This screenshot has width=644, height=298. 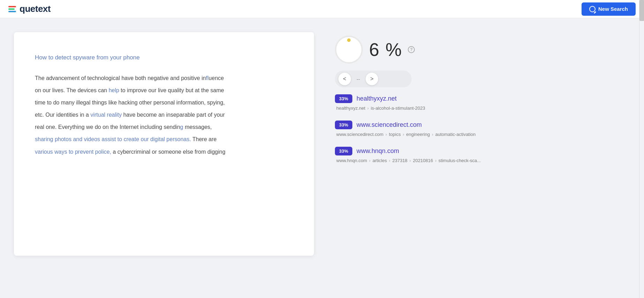 What do you see at coordinates (12, 9) in the screenshot?
I see `logo-icon` at bounding box center [12, 9].